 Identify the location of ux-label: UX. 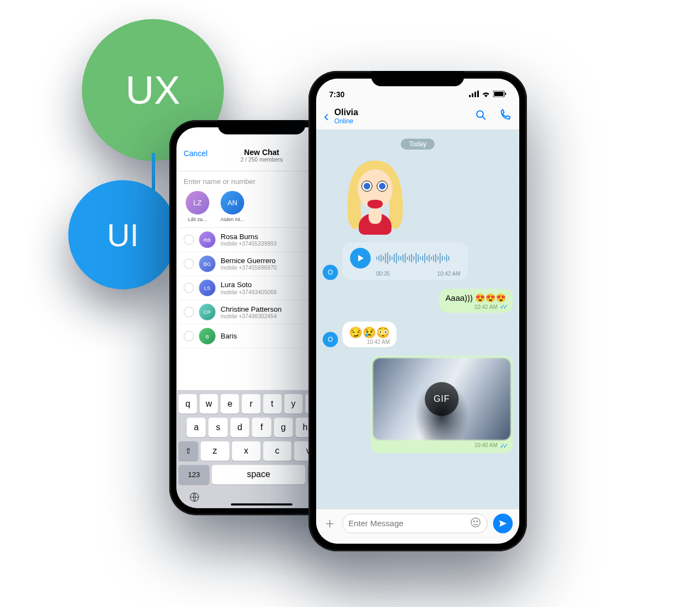
(153, 90).